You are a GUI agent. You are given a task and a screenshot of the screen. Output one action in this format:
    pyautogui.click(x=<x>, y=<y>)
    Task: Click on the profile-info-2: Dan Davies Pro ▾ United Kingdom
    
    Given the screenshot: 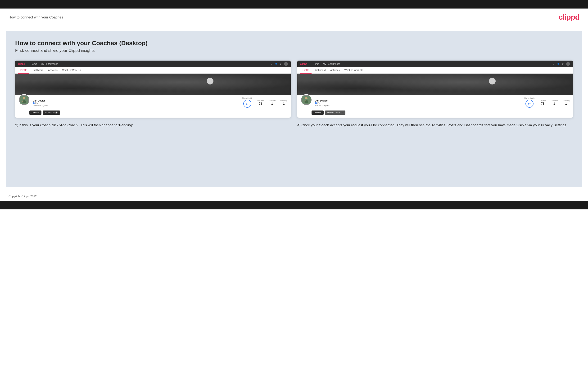 What is the action you would take?
    pyautogui.click(x=357, y=102)
    